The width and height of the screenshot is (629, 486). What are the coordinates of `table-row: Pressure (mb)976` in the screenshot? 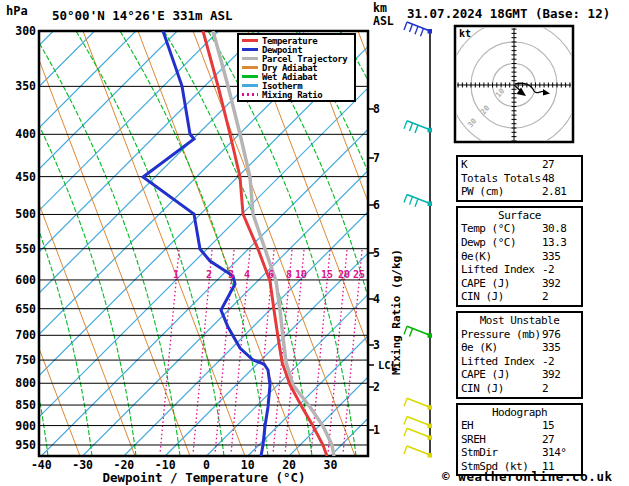 It's located at (520, 335).